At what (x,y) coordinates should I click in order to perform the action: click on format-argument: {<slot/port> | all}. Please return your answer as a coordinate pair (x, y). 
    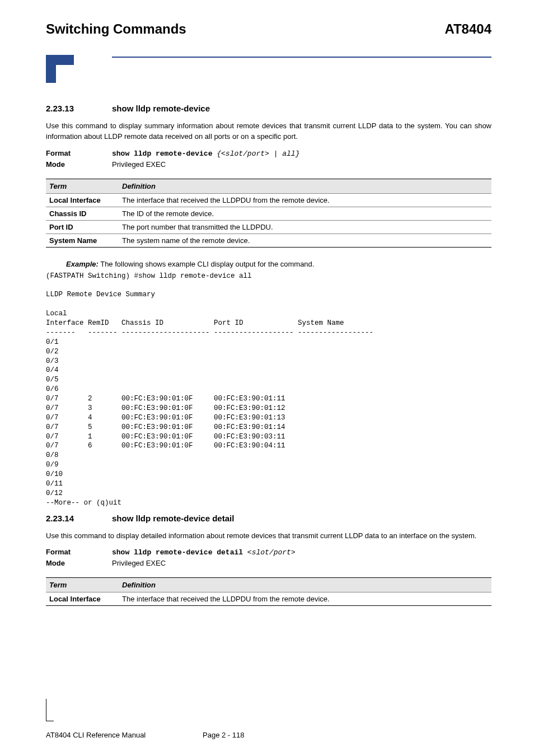
    Looking at the image, I should click on (258, 153).